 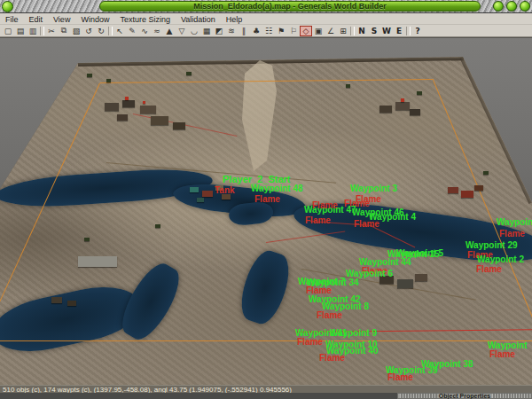 I want to click on toolbar-button-height-lower: ≈, so click(x=157, y=31).